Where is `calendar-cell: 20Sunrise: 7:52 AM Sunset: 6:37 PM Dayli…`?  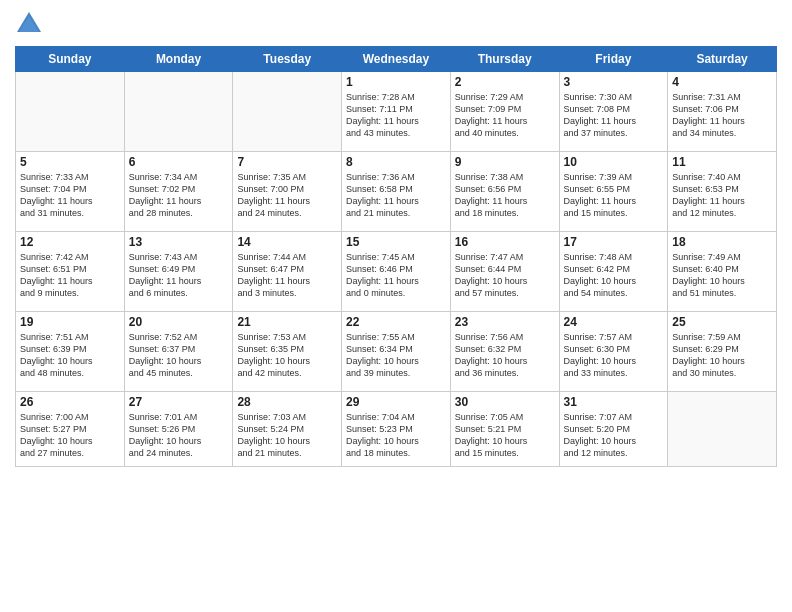
calendar-cell: 20Sunrise: 7:52 AM Sunset: 6:37 PM Dayli… is located at coordinates (178, 352).